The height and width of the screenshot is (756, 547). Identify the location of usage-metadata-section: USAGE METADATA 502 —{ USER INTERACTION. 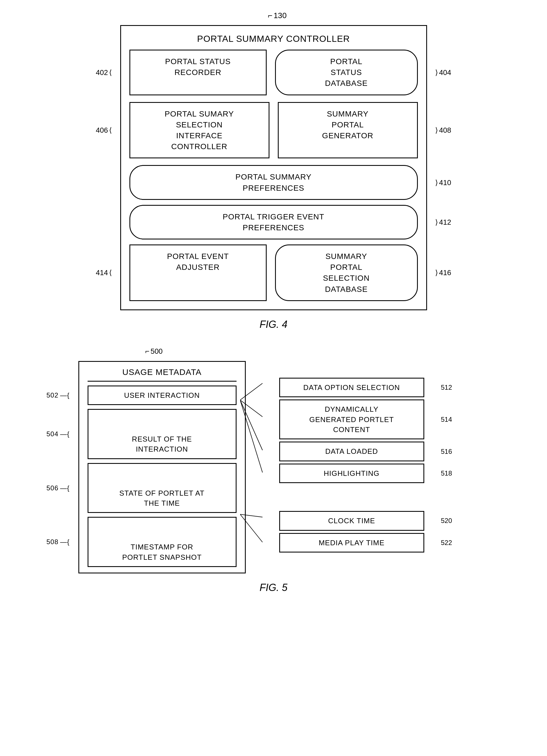
(162, 467).